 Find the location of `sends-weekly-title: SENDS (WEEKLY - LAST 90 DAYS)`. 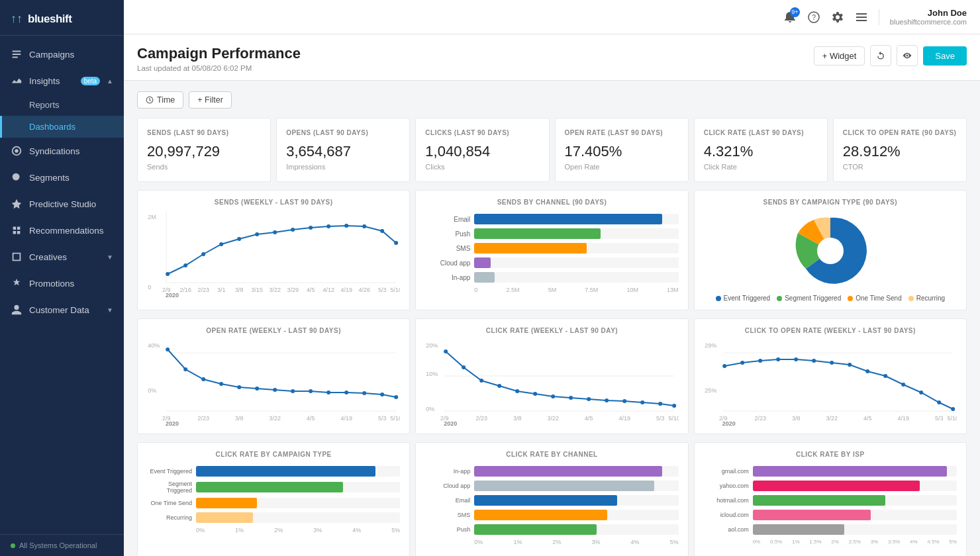

sends-weekly-title: SENDS (WEEKLY - LAST 90 DAYS) is located at coordinates (273, 203).